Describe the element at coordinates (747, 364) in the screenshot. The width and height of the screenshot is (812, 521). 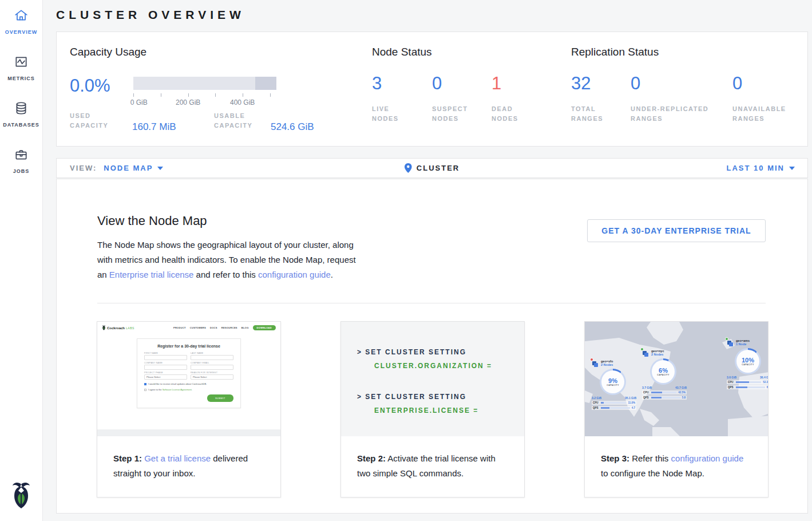
I see `locality-ams: geo=ams 1 Node 10% CAPACITY 3.6 GiB36.4 …` at that location.